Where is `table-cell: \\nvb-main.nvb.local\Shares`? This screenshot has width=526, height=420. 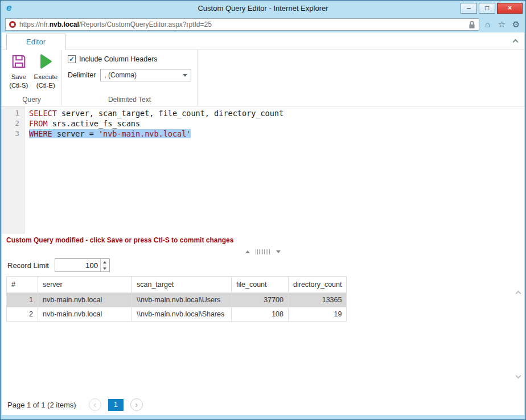
table-cell: \\nvb-main.nvb.local\Shares is located at coordinates (182, 314).